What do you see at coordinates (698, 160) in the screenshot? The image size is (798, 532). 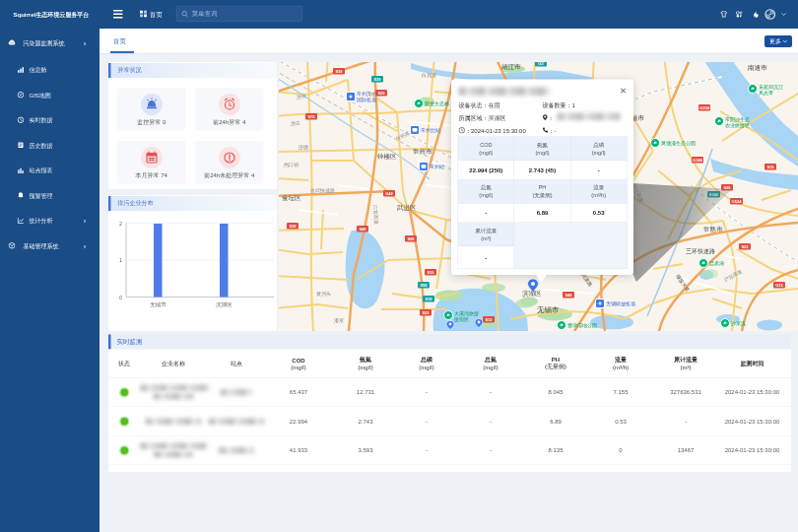 I see `svg-text: G346` at bounding box center [698, 160].